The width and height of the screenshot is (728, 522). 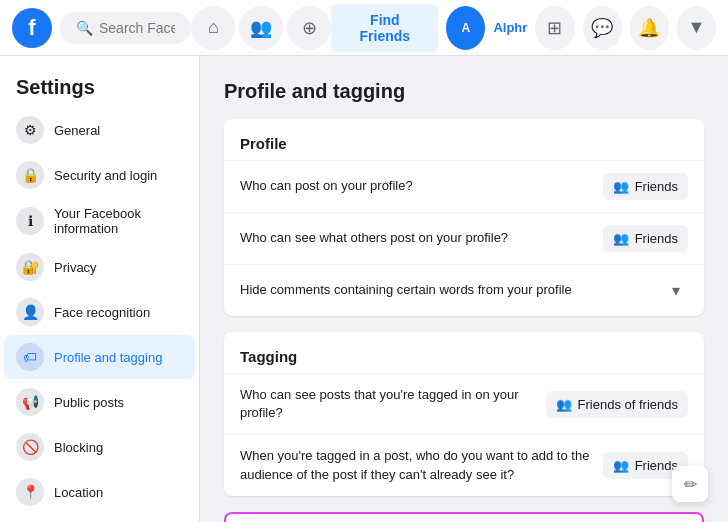 What do you see at coordinates (100, 267) in the screenshot?
I see `sidebar-item-privacy: 🔐Privacy` at bounding box center [100, 267].